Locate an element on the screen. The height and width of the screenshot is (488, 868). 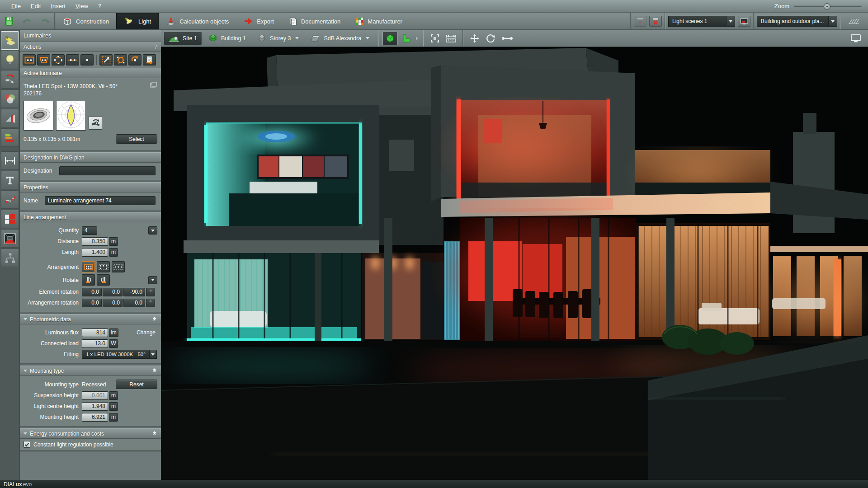
single-luminaire-button is located at coordinates (87, 60).